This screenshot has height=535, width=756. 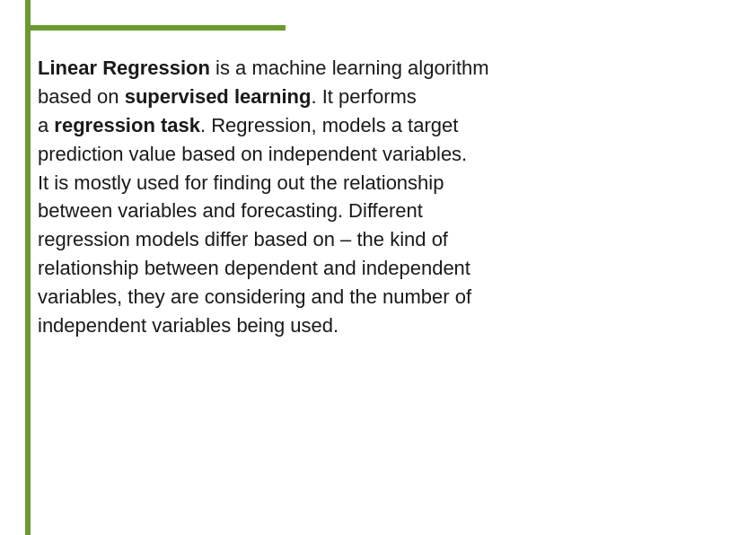 What do you see at coordinates (329, 126) in the screenshot?
I see `text-line3-post: . Regression, models a target` at bounding box center [329, 126].